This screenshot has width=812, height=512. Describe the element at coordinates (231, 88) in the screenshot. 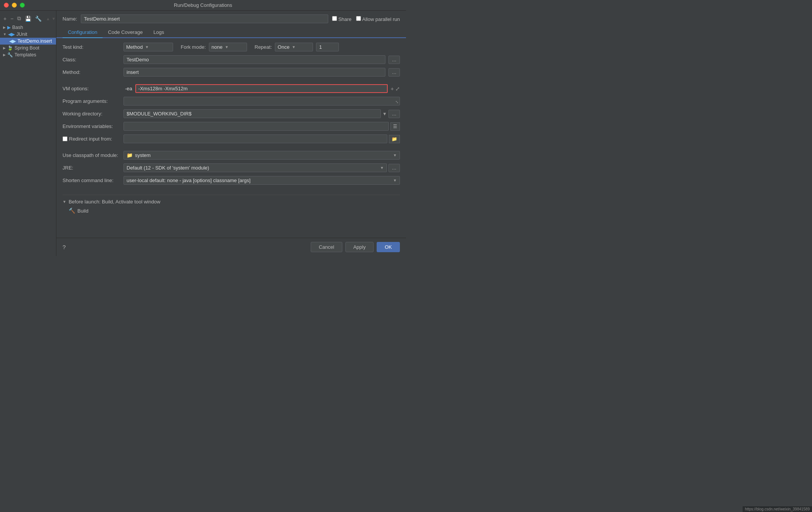

I see `vm-options-row: VM options: -ea + ⤢` at that location.